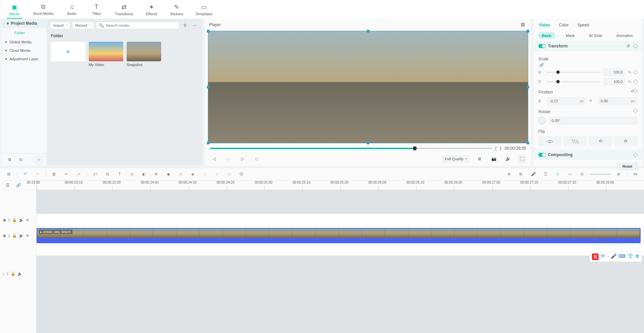 This screenshot has width=644, height=333. Describe the element at coordinates (628, 46) in the screenshot. I see `reset-transform-icon: ↺` at that location.